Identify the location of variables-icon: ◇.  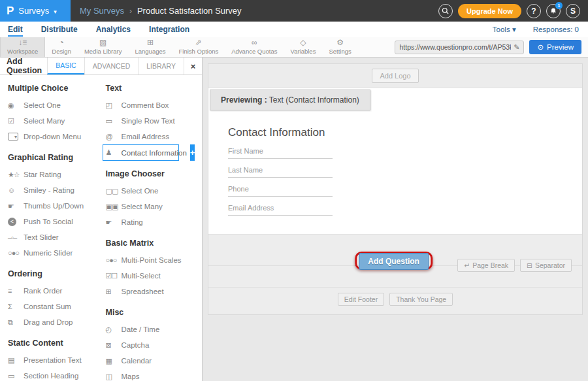
(303, 43).